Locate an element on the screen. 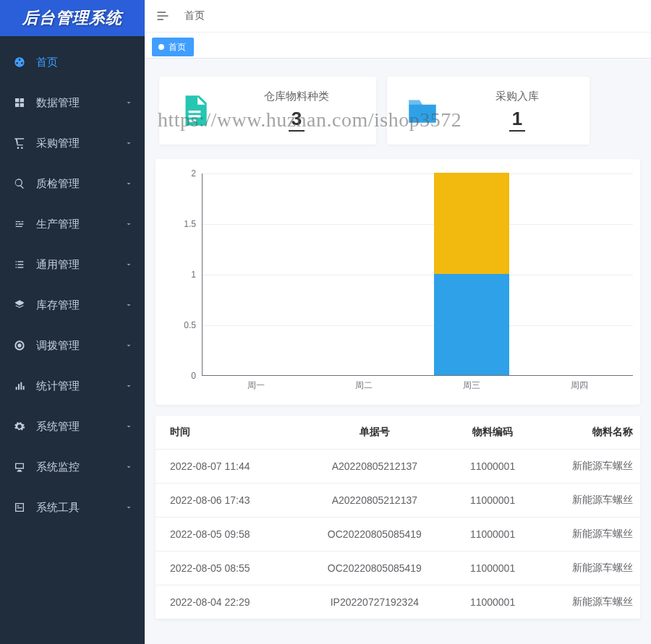  table-header: 单据号 is located at coordinates (375, 432).